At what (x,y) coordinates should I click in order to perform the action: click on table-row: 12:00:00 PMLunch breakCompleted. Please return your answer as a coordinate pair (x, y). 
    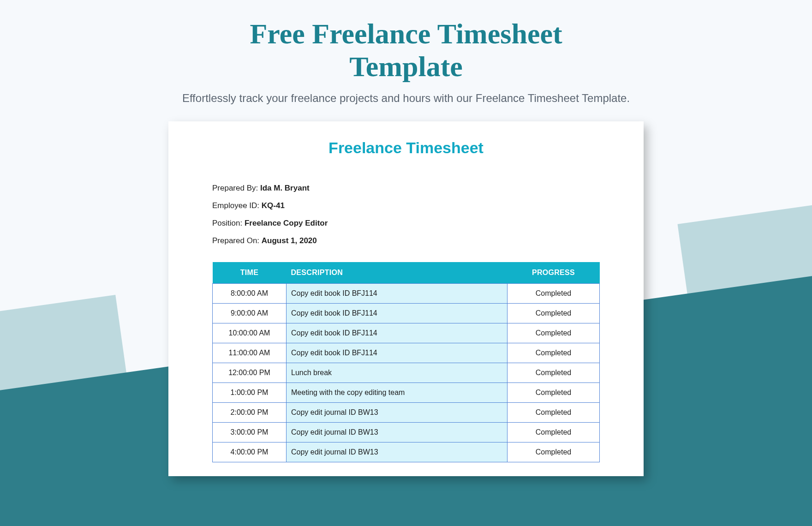
    Looking at the image, I should click on (406, 373).